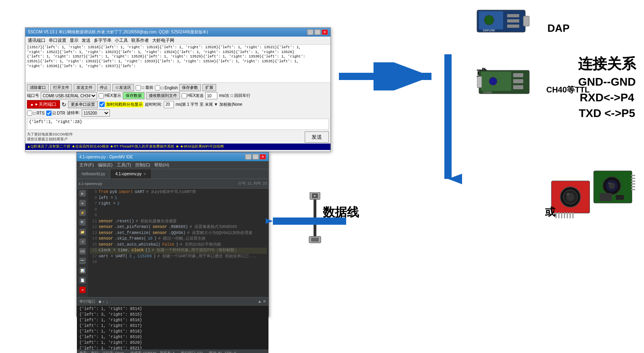 This screenshot has height=353, width=644. Describe the element at coordinates (122, 105) in the screenshot. I see `timestamp-checkbox: 加时间戳和分包显示` at that location.